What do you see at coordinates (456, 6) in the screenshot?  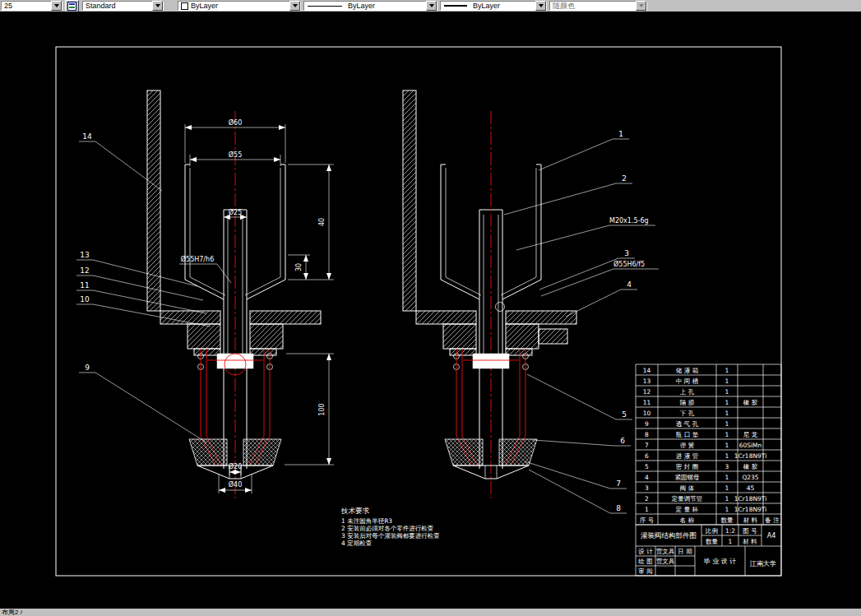 I see `lineweight-icon` at bounding box center [456, 6].